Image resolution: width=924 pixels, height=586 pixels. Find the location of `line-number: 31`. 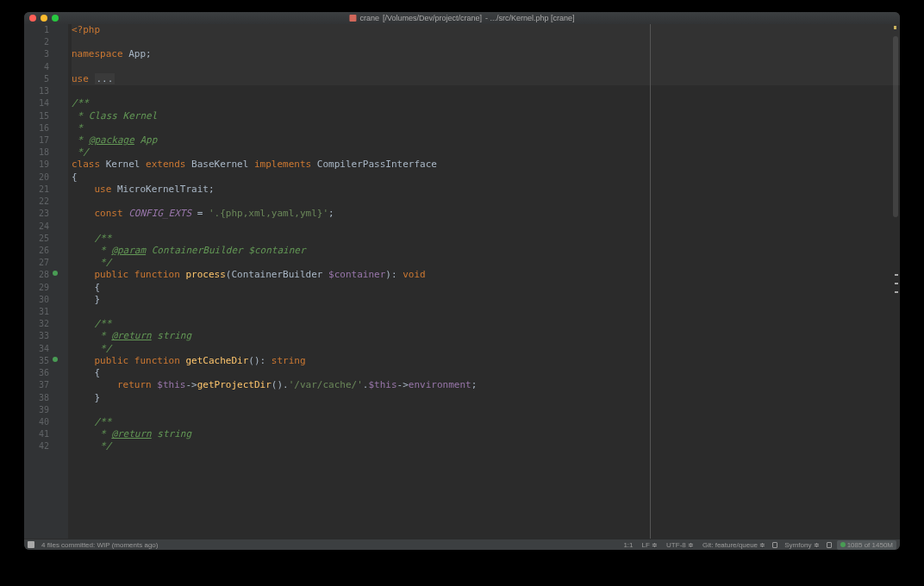

line-number: 31 is located at coordinates (36, 312).